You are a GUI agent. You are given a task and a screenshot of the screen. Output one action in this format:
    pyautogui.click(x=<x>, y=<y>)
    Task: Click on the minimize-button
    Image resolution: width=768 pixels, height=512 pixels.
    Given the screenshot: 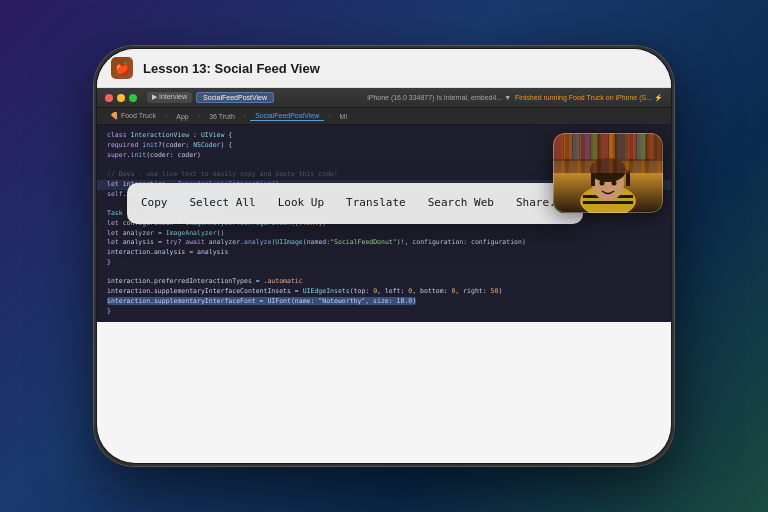 What is the action you would take?
    pyautogui.click(x=121, y=98)
    